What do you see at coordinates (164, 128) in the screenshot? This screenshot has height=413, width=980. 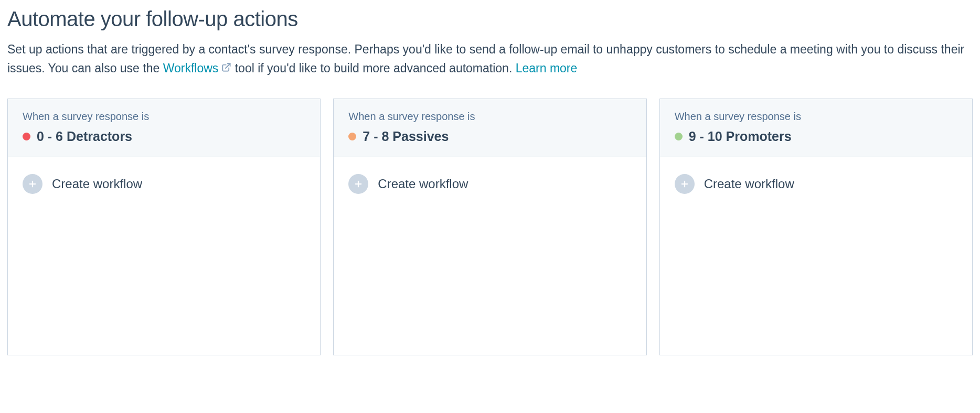 I see `card-header: When a survey response is 0 - 6 Detracto…` at bounding box center [164, 128].